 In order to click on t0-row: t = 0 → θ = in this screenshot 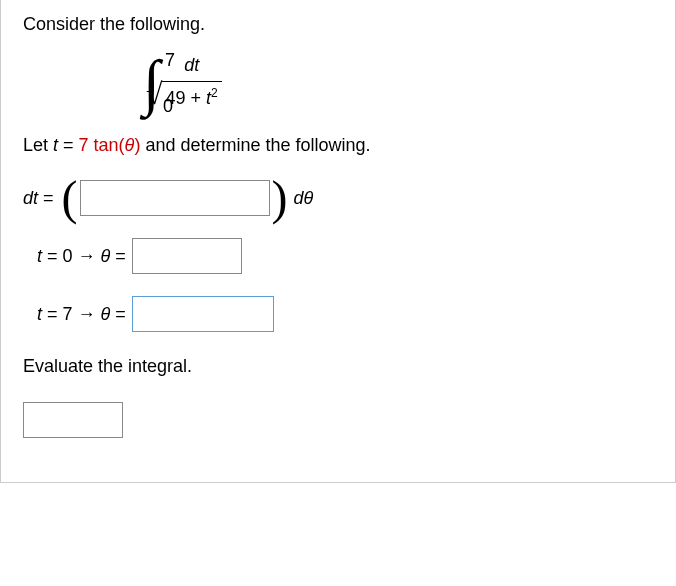, I will do `click(338, 256)`.